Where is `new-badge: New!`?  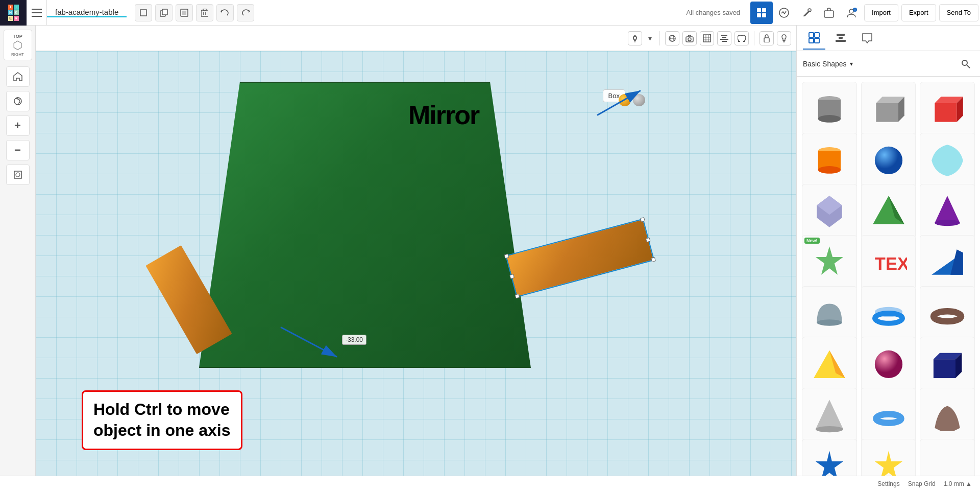 new-badge: New! is located at coordinates (812, 241).